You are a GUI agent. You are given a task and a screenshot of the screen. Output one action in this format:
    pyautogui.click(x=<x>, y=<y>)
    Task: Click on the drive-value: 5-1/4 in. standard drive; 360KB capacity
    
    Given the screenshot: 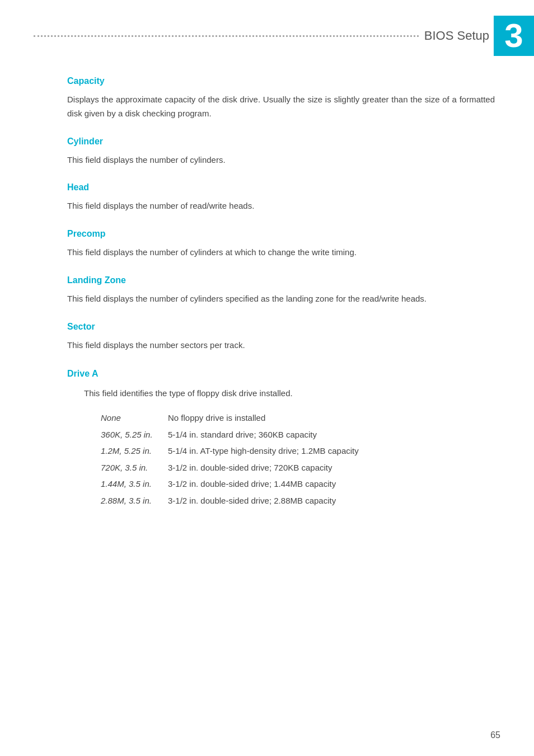 What is the action you would take?
    pyautogui.click(x=331, y=435)
    